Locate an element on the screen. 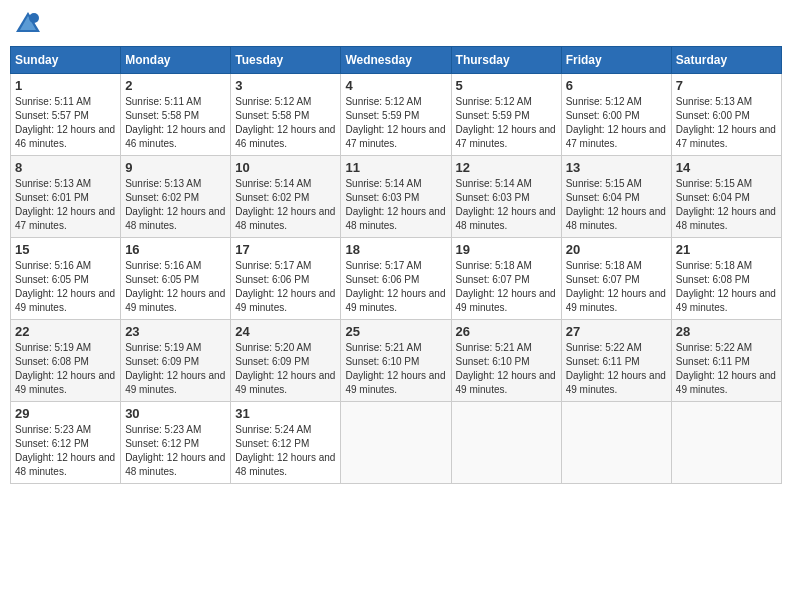 The width and height of the screenshot is (792, 612). calendar-cell: 17Sunrise: 5:17 AMSunset: 6:06 PMDayligh… is located at coordinates (286, 279).